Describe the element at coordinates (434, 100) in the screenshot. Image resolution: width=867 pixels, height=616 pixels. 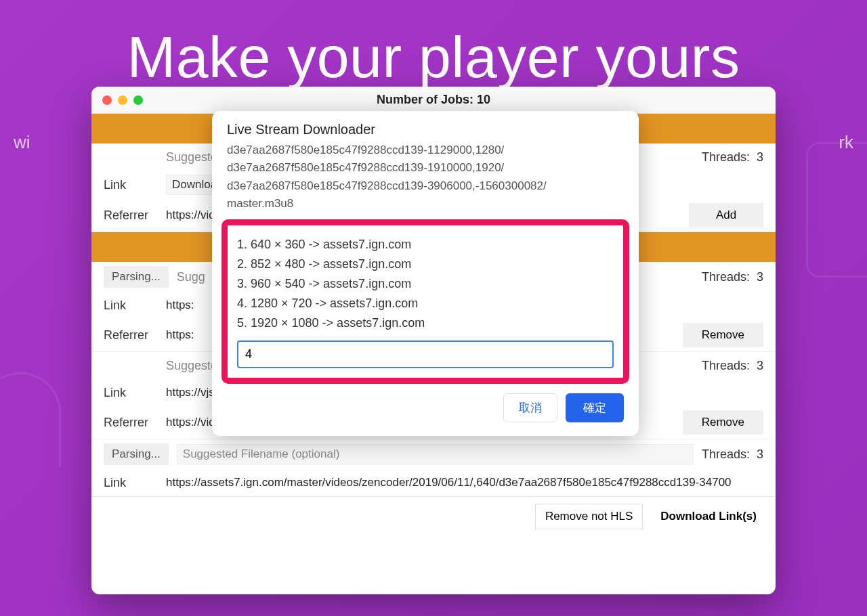
I see `window-titlebar: Number of Jobs: 10` at that location.